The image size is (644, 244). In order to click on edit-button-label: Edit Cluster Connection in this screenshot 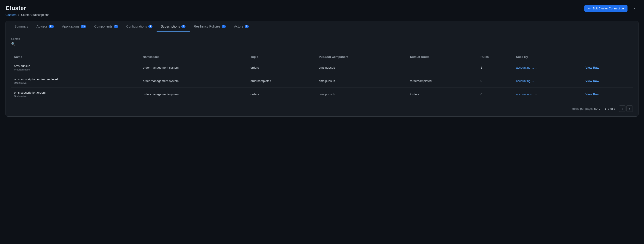, I will do `click(608, 9)`.